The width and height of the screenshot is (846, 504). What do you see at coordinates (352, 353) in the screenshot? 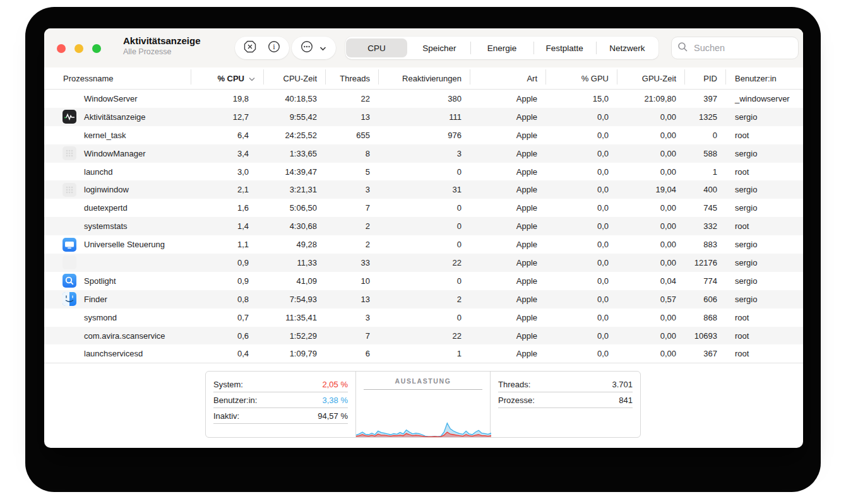
I see `cell-threads: 6` at bounding box center [352, 353].